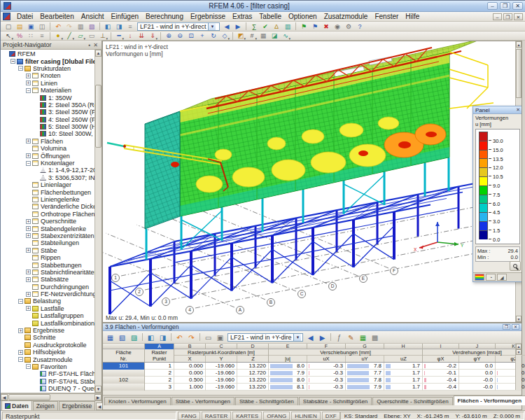 The width and height of the screenshot is (525, 420). Describe the element at coordinates (48, 54) in the screenshot. I see `tree-item-rfem: RFEM` at that location.